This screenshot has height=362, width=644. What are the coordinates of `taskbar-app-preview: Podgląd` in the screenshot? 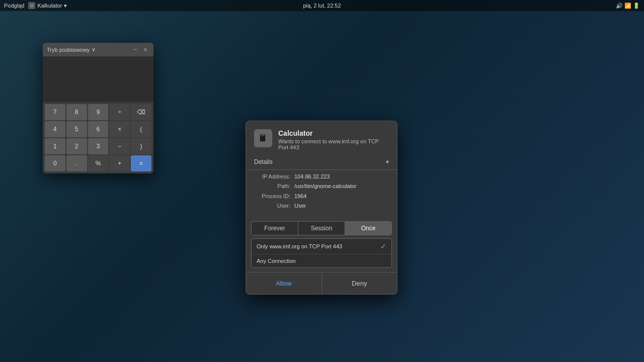 It's located at (14, 6).